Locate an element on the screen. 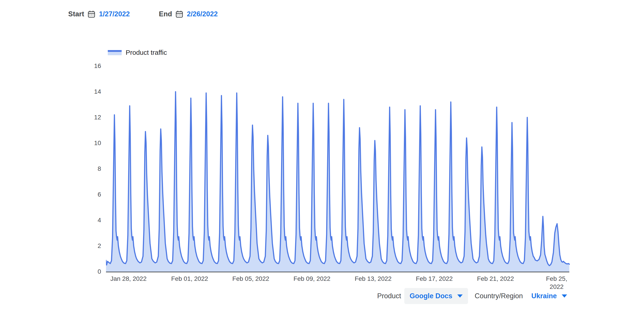 Image resolution: width=644 pixels, height=313 pixels. x-axis-label: Feb 13, 2022 is located at coordinates (373, 279).